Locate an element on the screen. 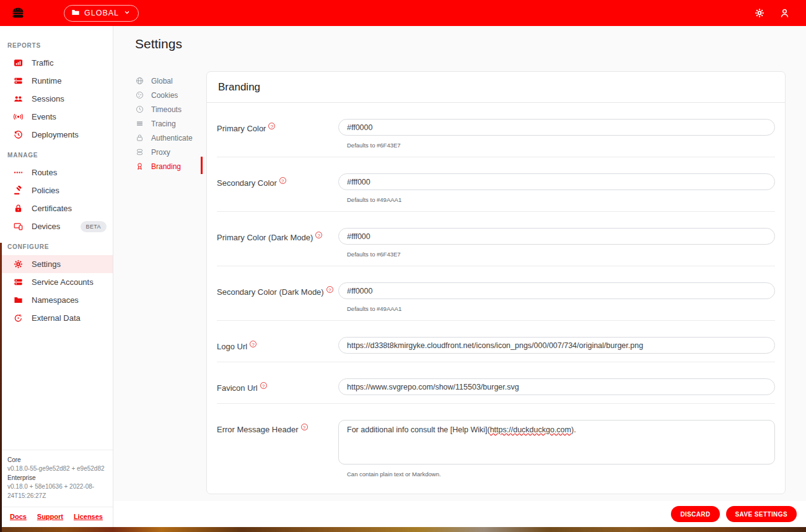 This screenshot has height=532, width=806. policies-gavel-icon is located at coordinates (18, 191).